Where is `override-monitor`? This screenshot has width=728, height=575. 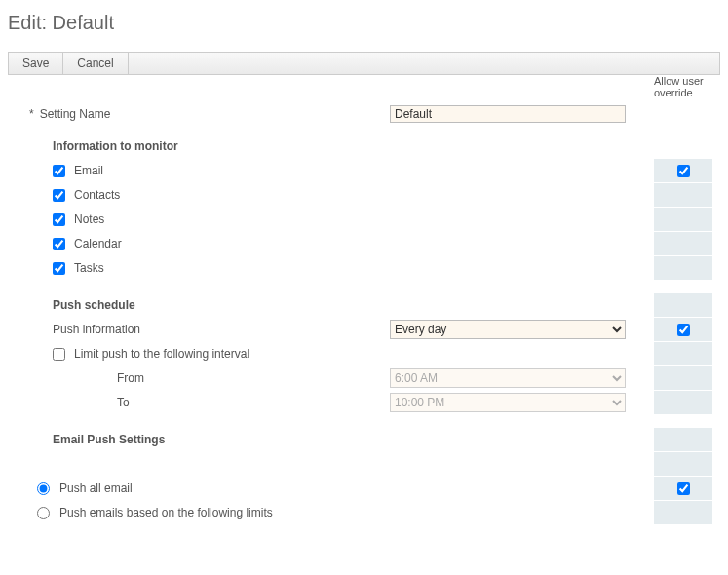 override-monitor is located at coordinates (683, 171).